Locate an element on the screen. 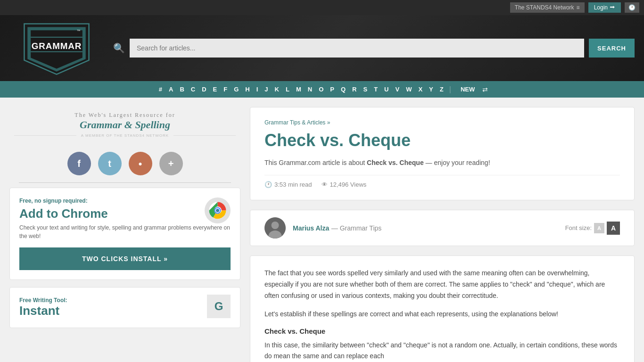 Image resolution: width=644 pixels, height=362 pixels. menu-icon: ≡ is located at coordinates (578, 8).